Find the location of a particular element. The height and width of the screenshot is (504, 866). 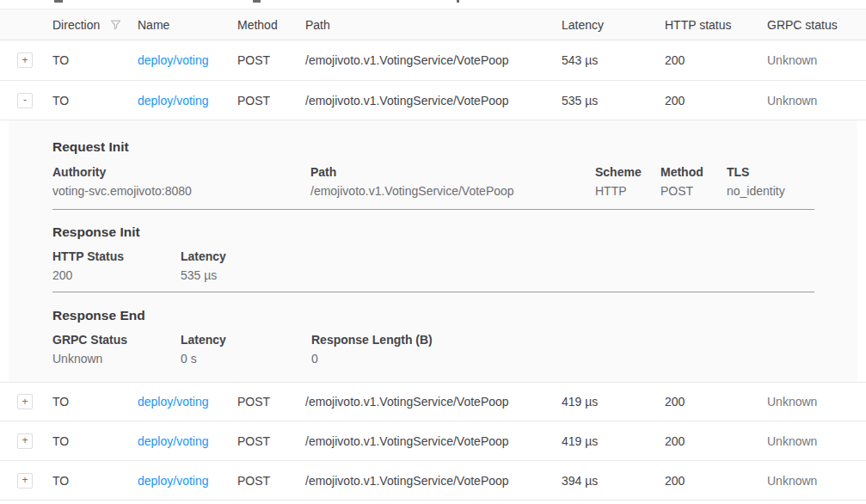

detail-field-scheme: Scheme HTTP is located at coordinates (618, 181).